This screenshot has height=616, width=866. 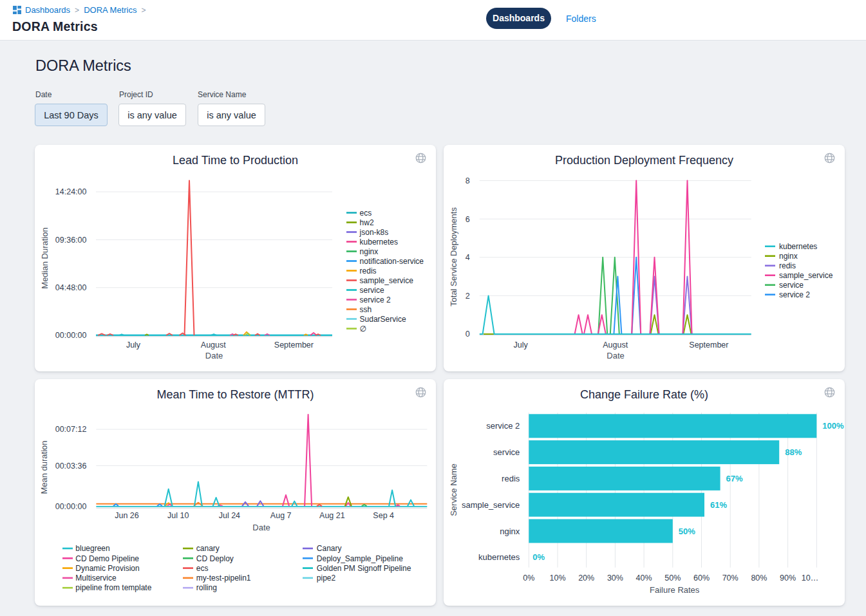 I want to click on svg-text: canary, so click(x=208, y=548).